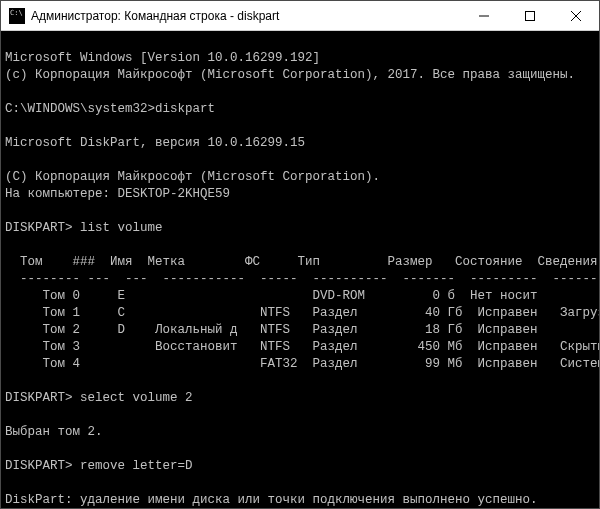  Describe the element at coordinates (84, 228) in the screenshot. I see `prompt-line: DISKPART> list volume` at that location.